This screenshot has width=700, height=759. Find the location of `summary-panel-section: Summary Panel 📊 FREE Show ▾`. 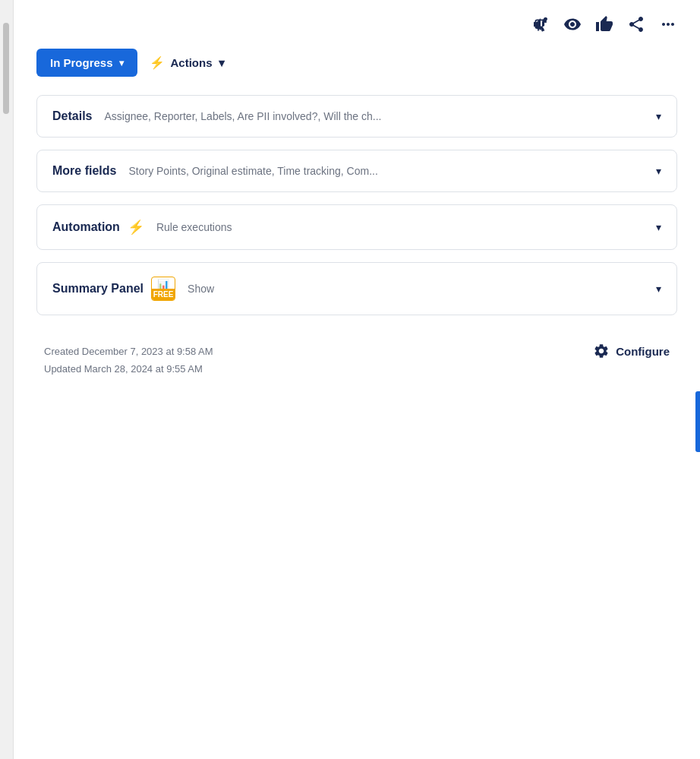

summary-panel-section: Summary Panel 📊 FREE Show ▾ is located at coordinates (357, 289).